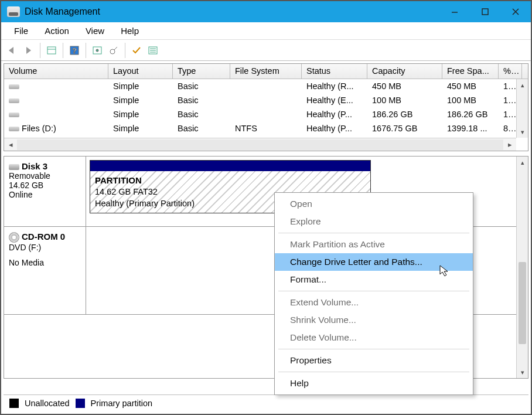  Describe the element at coordinates (56, 128) in the screenshot. I see `table-cell: Files (D:)` at that location.